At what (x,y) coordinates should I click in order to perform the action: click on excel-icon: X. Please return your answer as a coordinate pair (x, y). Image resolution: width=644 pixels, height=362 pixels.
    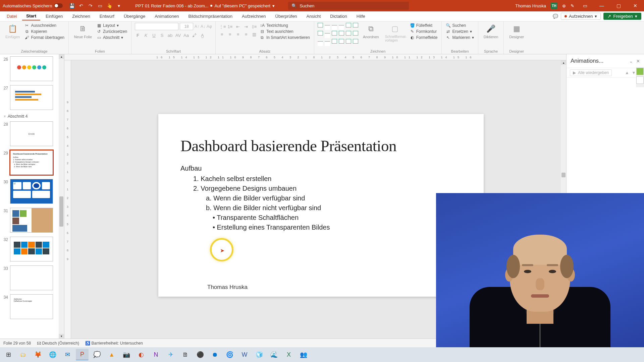
    Looking at the image, I should click on (289, 355).